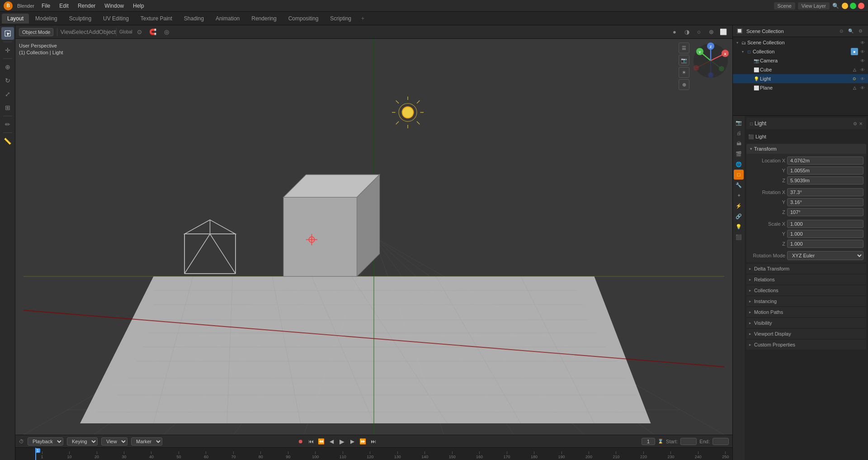 This screenshot has width=868, height=460. Describe the element at coordinates (800, 70) in the screenshot. I see `outliner-item-cube: ▸ ⬜ Cube △ 👁` at that location.